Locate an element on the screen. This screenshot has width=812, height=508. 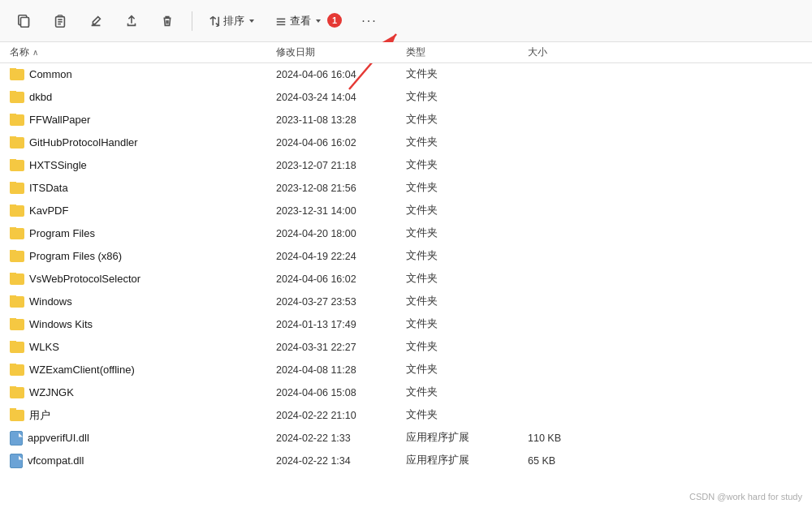
cell-size: 65 KB is located at coordinates (568, 461).